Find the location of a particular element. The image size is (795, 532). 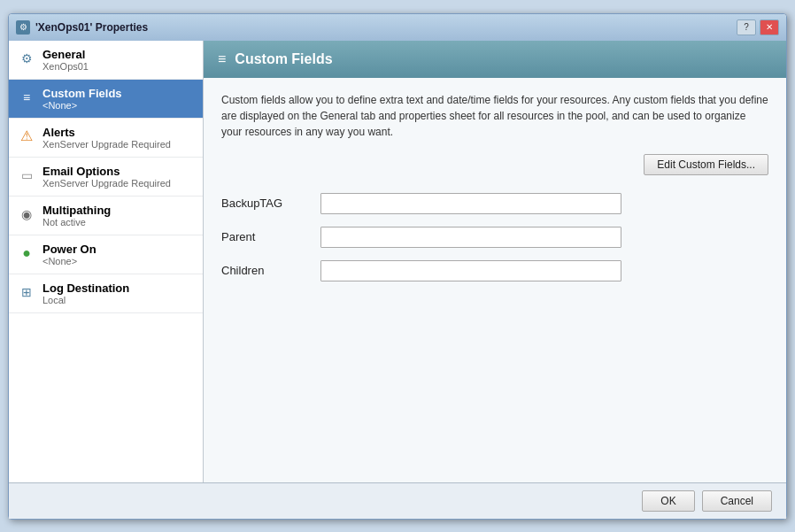

window-icon: ⚙ is located at coordinates (23, 27).